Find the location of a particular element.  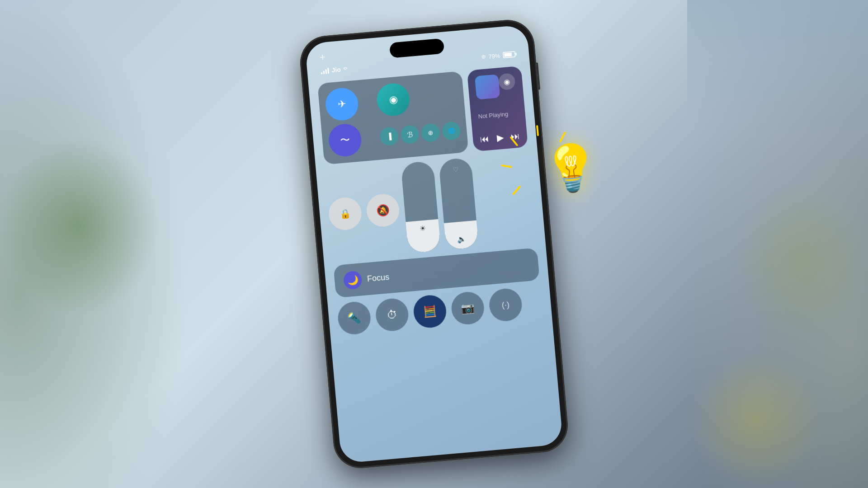

battery-percent: 79% is located at coordinates (495, 56).